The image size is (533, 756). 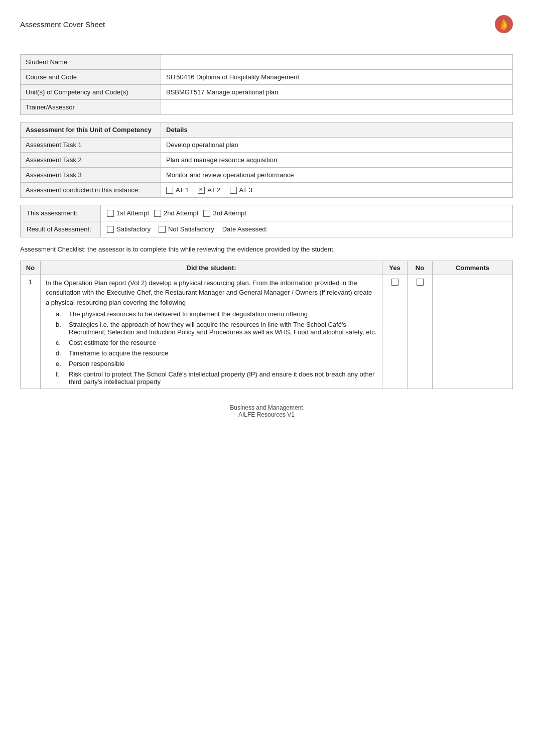 I want to click on task-value-0: Develop operational plan, so click(x=337, y=145).